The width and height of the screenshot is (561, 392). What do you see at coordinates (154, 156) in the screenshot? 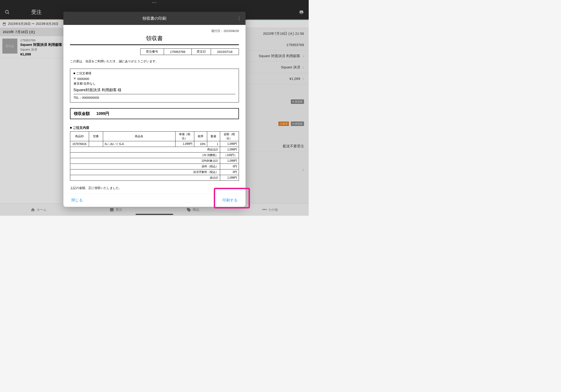
I see `items-table: 商品ID 型番 商品名 単価（税込） 税率 数量 金額（税込） 15797681…` at bounding box center [154, 156].